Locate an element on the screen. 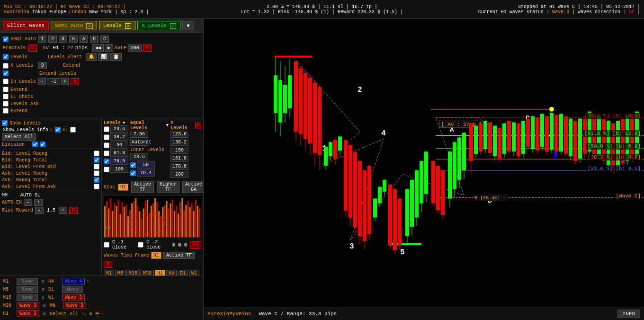 The image size is (644, 320). btn-s: S is located at coordinates (73, 39).